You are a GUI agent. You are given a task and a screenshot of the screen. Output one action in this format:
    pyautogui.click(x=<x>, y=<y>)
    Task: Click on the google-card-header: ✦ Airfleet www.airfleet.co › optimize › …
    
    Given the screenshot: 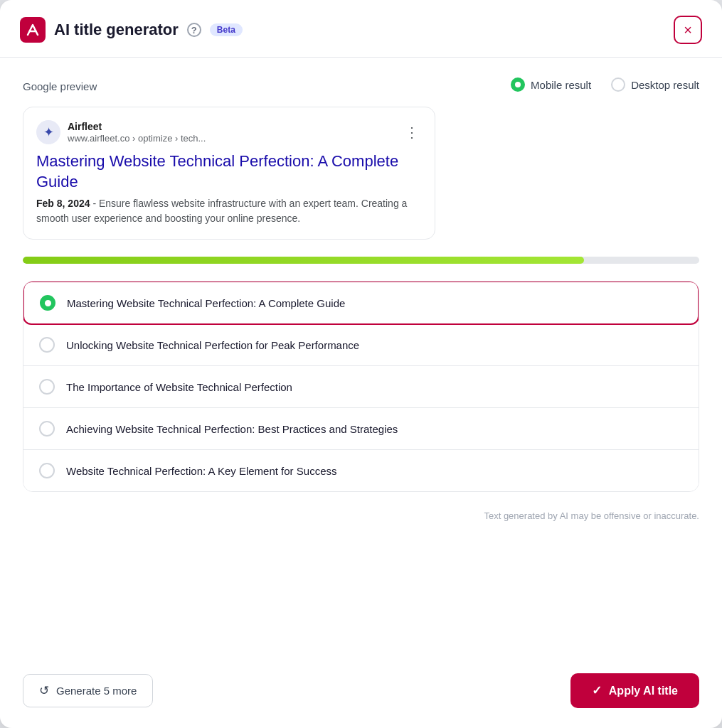 What is the action you would take?
    pyautogui.click(x=228, y=132)
    